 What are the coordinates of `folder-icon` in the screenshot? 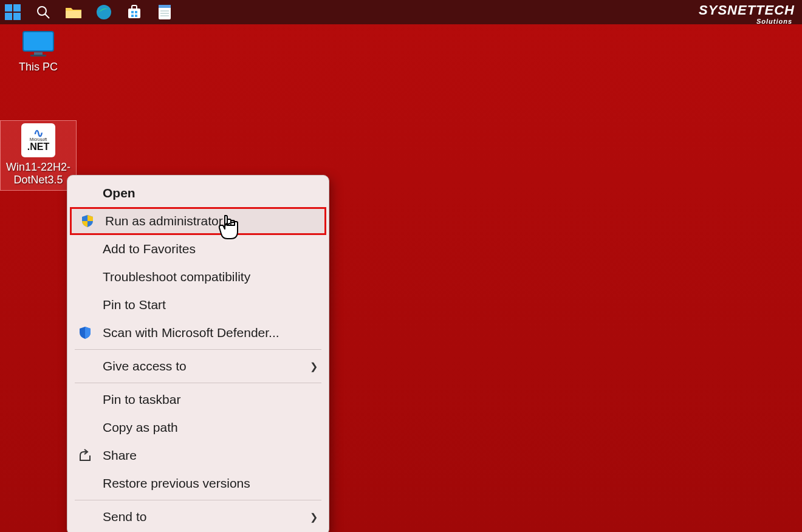 It's located at (74, 12).